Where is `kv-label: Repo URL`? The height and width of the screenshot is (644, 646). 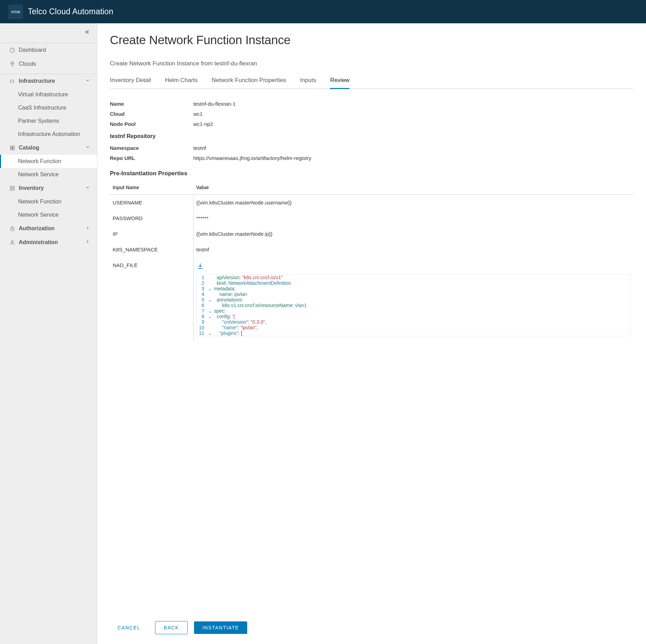
kv-label: Repo URL is located at coordinates (152, 158).